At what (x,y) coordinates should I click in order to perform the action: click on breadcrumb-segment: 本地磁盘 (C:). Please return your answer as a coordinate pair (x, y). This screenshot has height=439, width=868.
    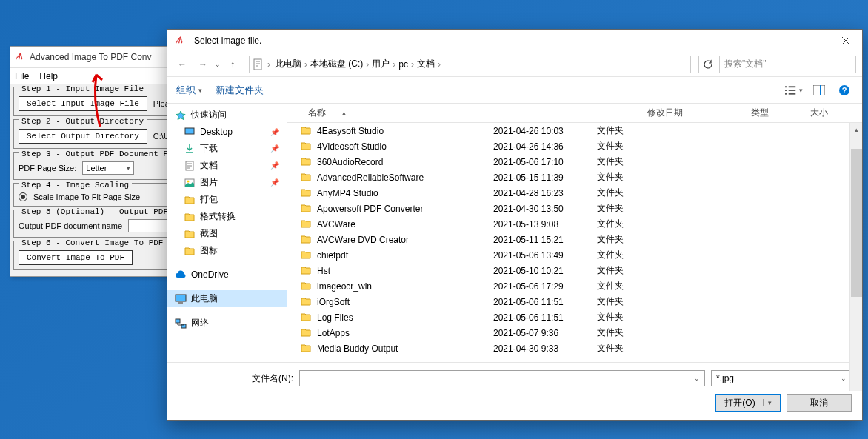
    Looking at the image, I should click on (336, 64).